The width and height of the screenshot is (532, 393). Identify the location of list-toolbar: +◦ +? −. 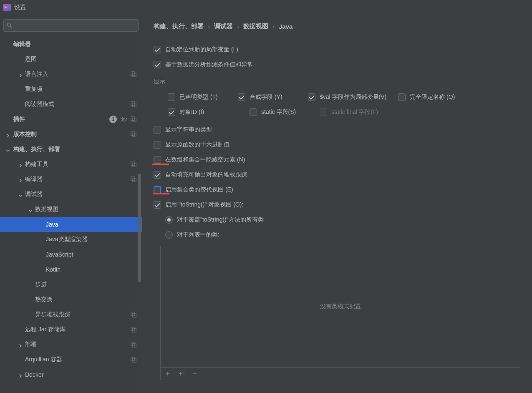
(340, 374).